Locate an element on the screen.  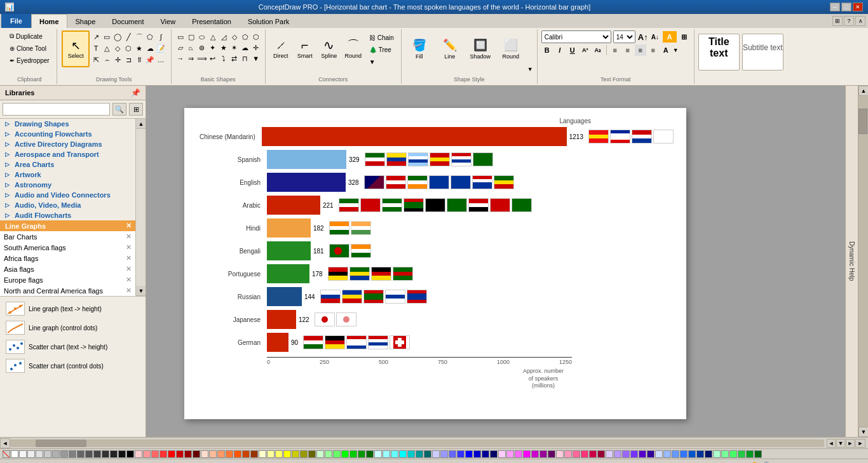
dynamic-help-panel: Dynamic Help is located at coordinates (851, 262).